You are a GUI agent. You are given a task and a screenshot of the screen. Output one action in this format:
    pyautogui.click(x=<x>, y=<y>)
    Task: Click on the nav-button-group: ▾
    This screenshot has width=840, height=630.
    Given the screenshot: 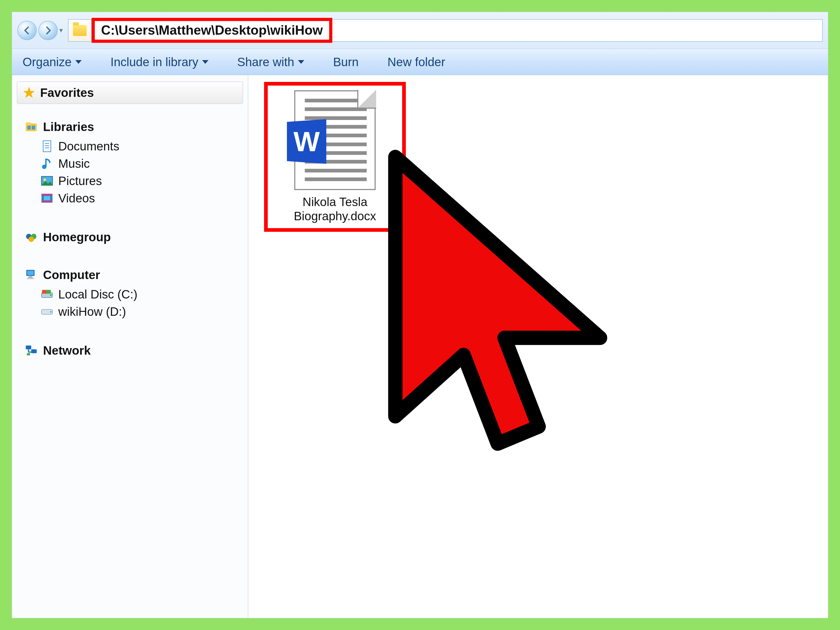 What is the action you would take?
    pyautogui.click(x=40, y=30)
    